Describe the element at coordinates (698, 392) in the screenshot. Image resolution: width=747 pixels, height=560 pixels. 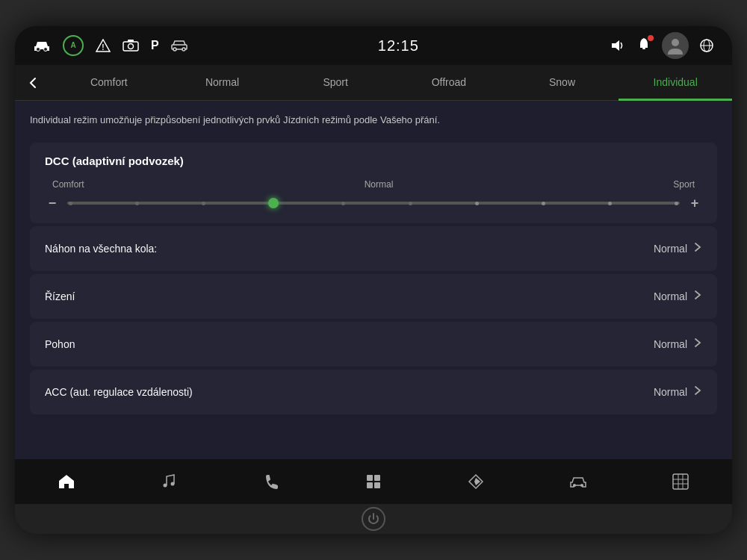
I see `chevron-icon-acc` at that location.